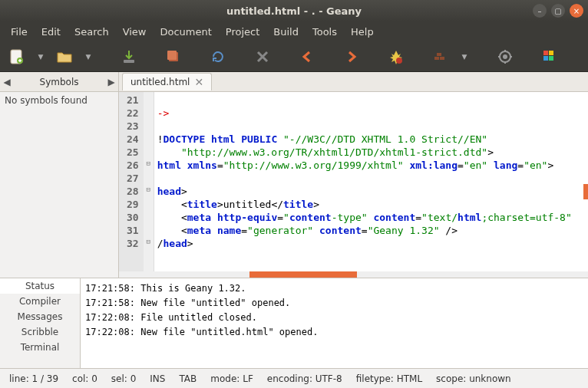 The image size is (588, 388). Describe the element at coordinates (135, 32) in the screenshot. I see `menu-view: View` at that location.